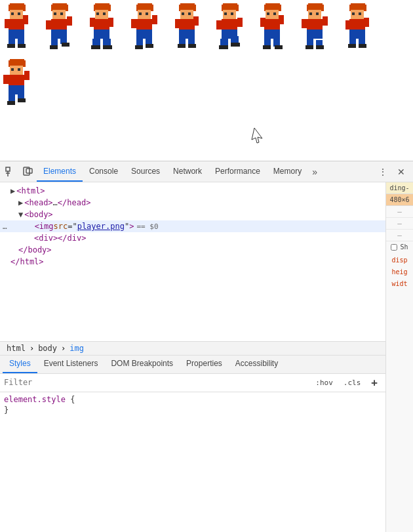  Describe the element at coordinates (393, 172) in the screenshot. I see `toolbar-actions: ⋮ ✕` at that location.